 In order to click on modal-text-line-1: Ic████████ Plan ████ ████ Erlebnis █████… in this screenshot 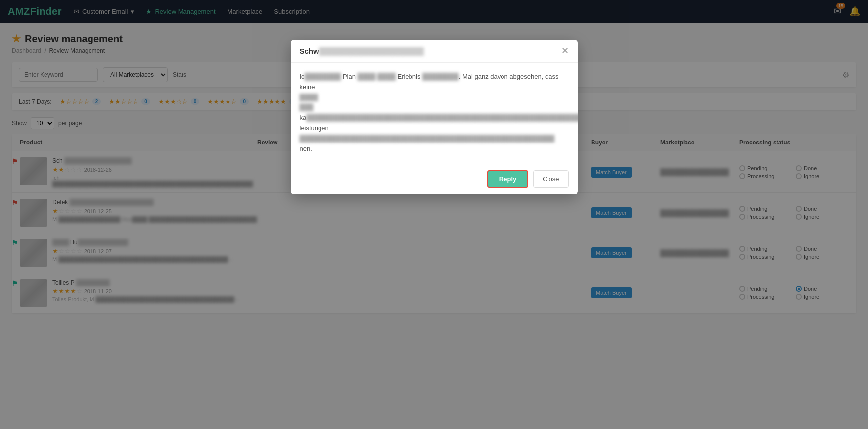, I will do `click(434, 82)`.